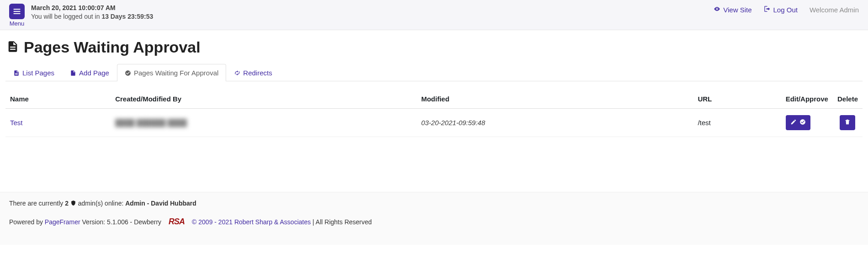  Describe the element at coordinates (848, 99) in the screenshot. I see `th-delete: Delete` at that location.